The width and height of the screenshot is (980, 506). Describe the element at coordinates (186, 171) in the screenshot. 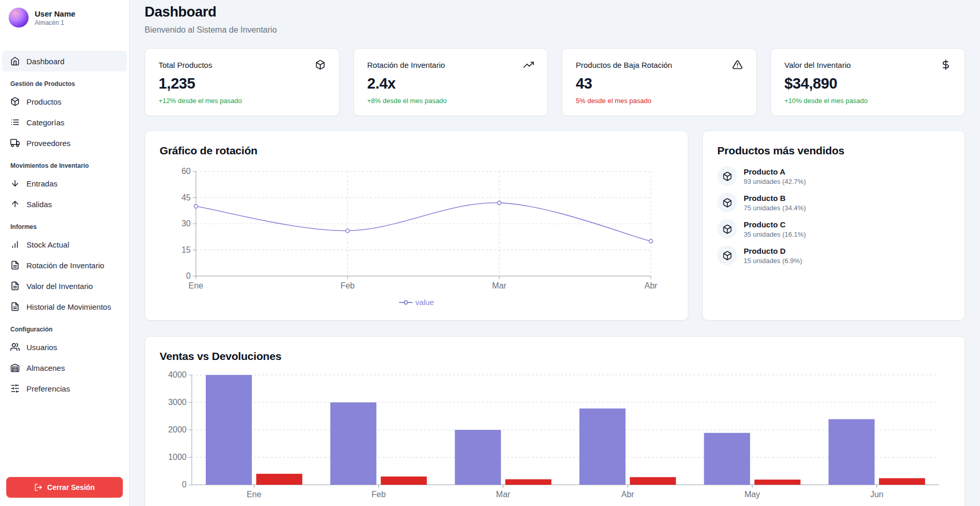

I see `svg-text: 60` at that location.